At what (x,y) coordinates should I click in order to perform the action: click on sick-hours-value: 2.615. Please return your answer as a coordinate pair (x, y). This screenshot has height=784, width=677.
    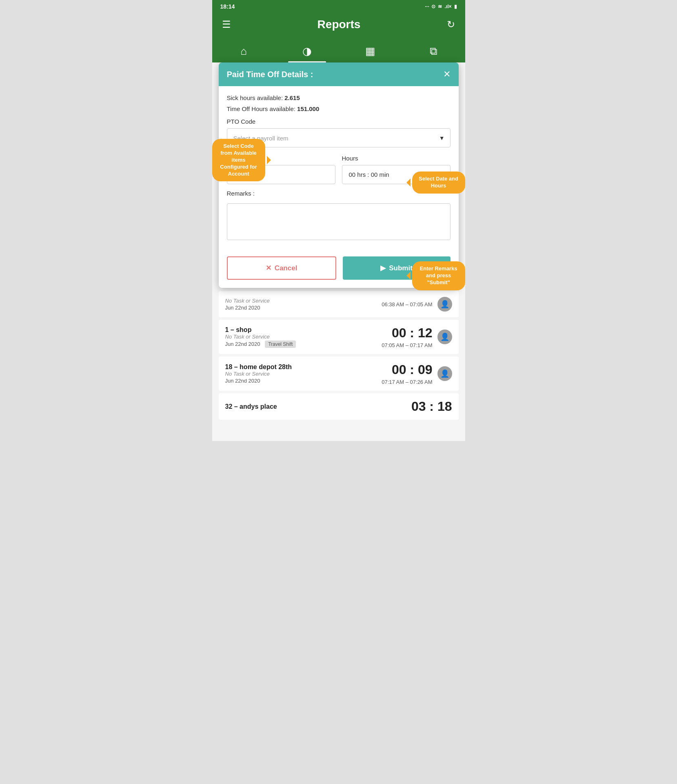
    Looking at the image, I should click on (292, 98).